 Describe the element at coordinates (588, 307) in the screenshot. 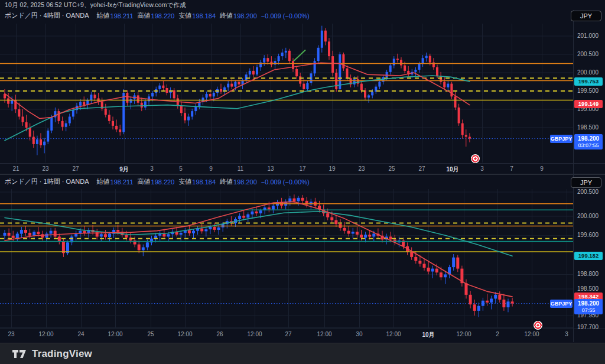

I see `last-price-tag: 198.20007:55` at that location.